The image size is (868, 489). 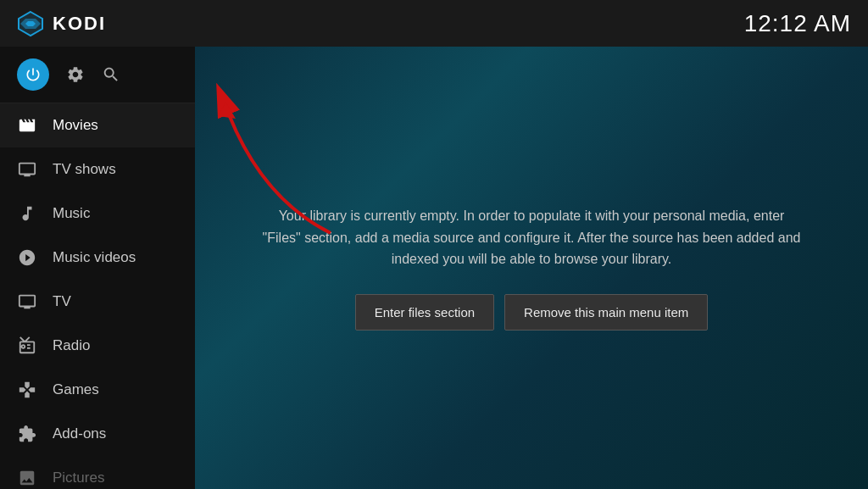 What do you see at coordinates (531, 312) in the screenshot?
I see `action-buttons: Enter files section Remove this main men…` at bounding box center [531, 312].